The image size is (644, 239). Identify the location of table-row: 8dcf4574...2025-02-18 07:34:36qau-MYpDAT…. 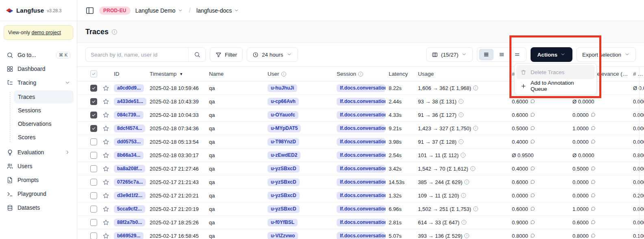
(361, 129).